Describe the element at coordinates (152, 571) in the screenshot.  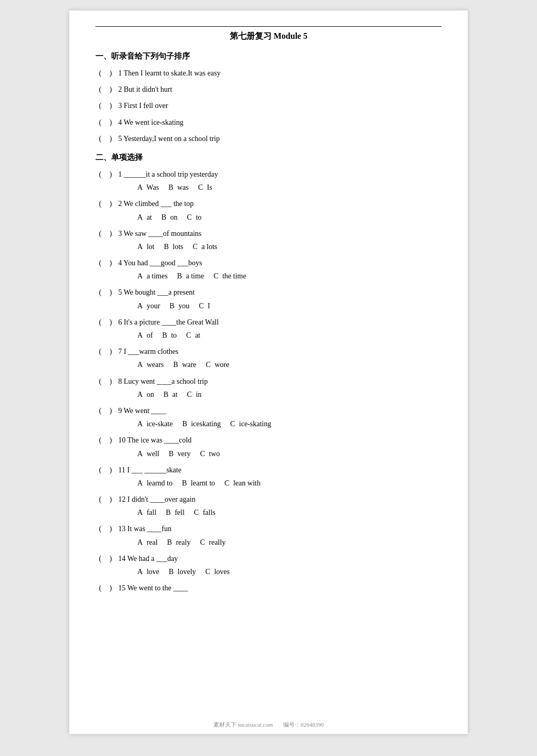
I see `option-value: love` at that location.